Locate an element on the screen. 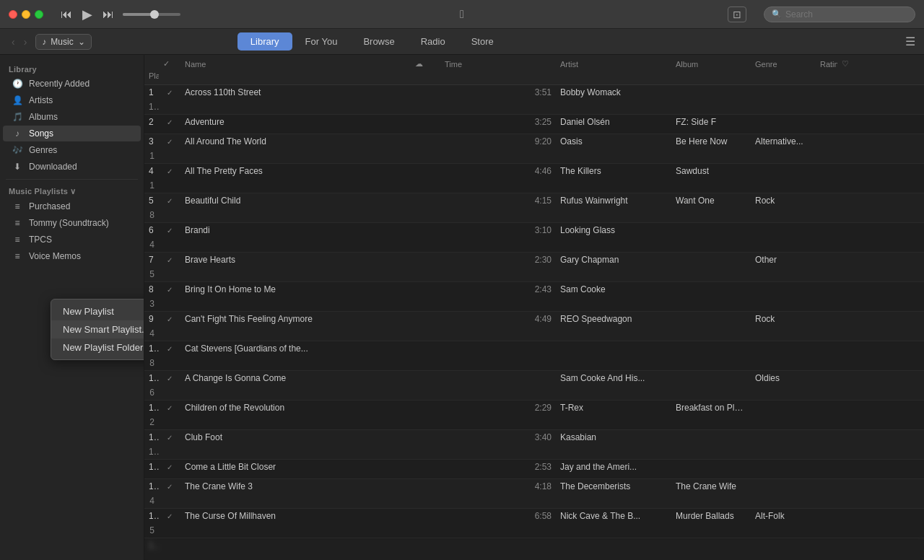 The width and height of the screenshot is (924, 560). th-plays: Plays is located at coordinates (152, 76).